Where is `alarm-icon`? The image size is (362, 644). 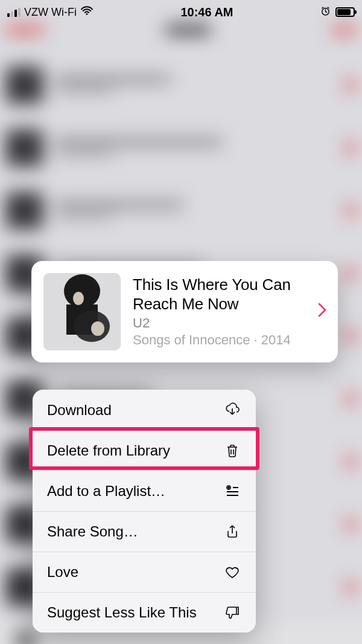 alarm-icon is located at coordinates (326, 12).